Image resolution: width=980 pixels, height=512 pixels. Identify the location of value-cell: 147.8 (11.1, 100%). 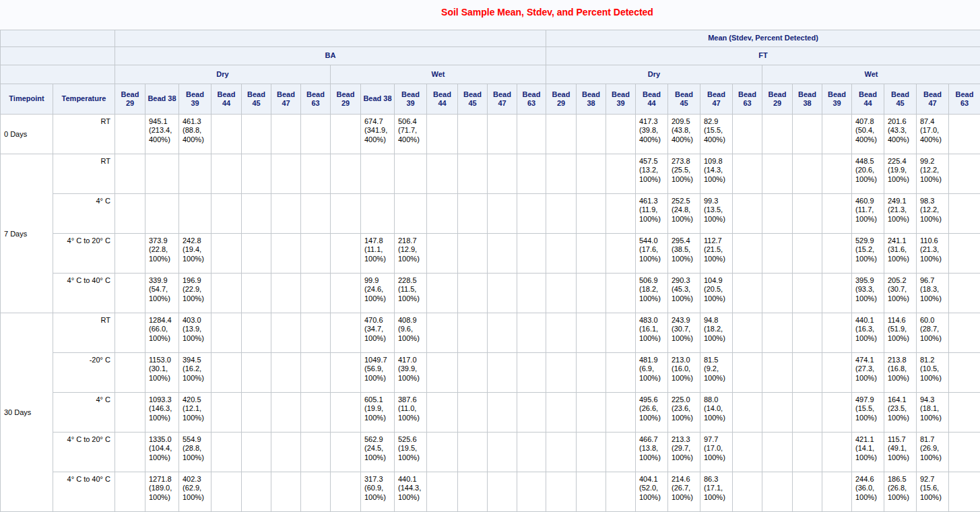
(378, 253).